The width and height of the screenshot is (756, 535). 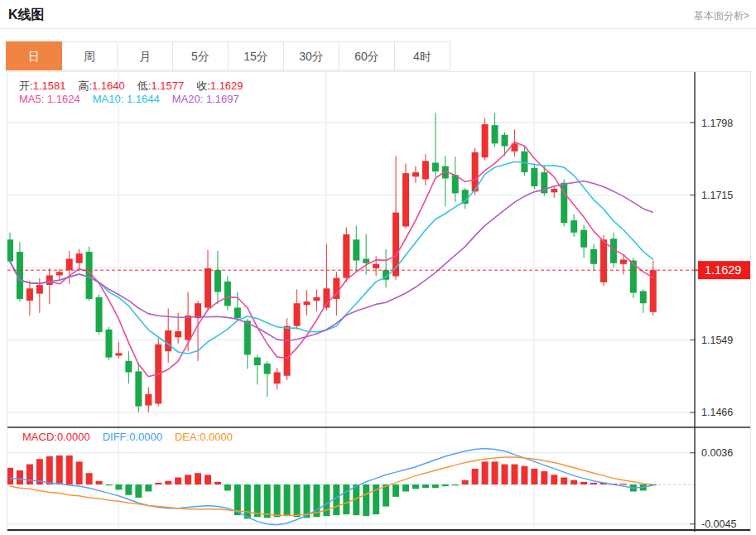 I want to click on tab-30min: 30分, so click(x=311, y=56).